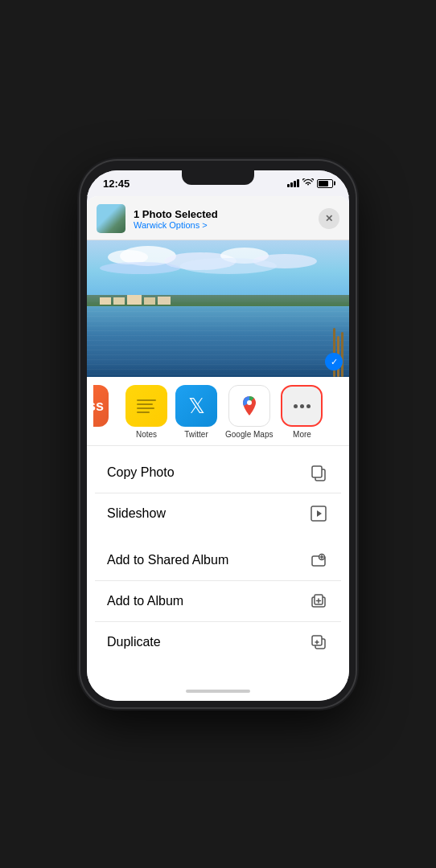 This screenshot has width=436, height=868. I want to click on houses-layer, so click(217, 297).